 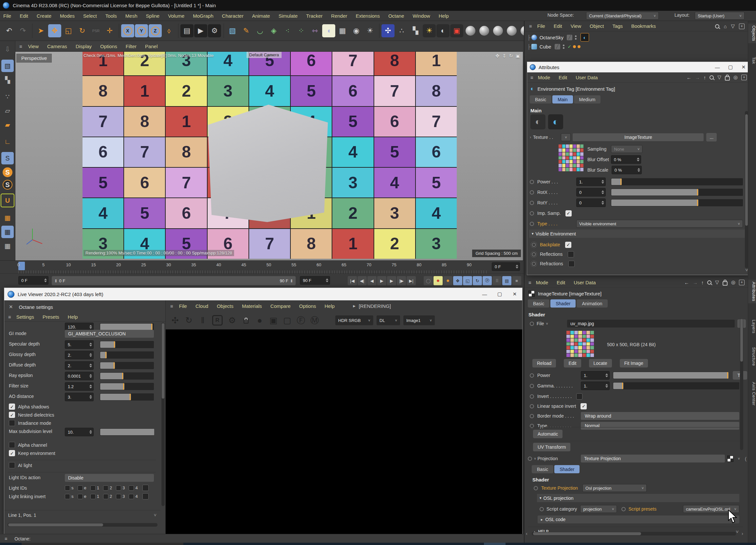 What do you see at coordinates (368, 16) in the screenshot?
I see `menu-extensions: Extensions` at bounding box center [368, 16].